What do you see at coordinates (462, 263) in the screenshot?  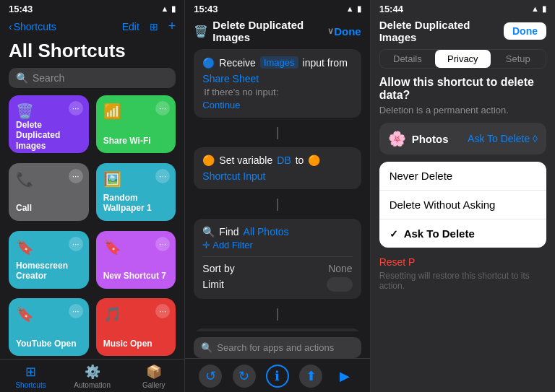 I see `reset-row: Reset P` at bounding box center [462, 263].